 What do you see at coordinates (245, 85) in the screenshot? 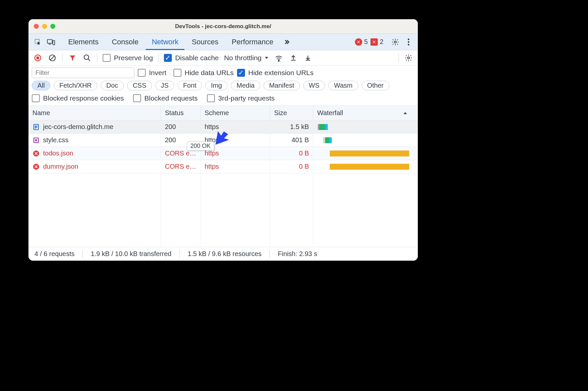
I see `chip-media: Media` at bounding box center [245, 85].